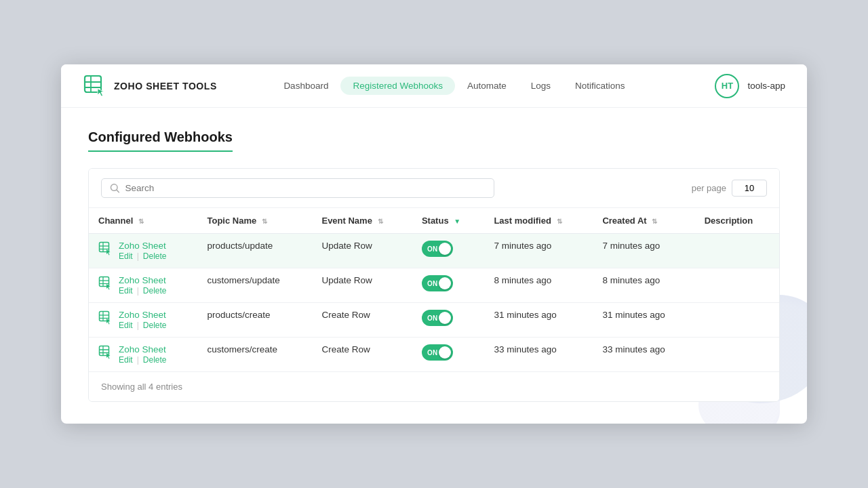  I want to click on table-header: Channel ⇅ Topic Name ⇅ Event Name ⇅ St, so click(434, 221).